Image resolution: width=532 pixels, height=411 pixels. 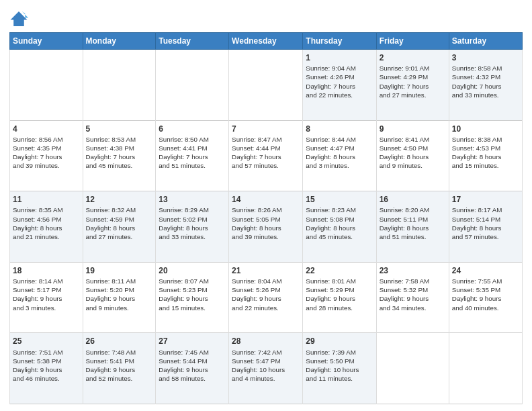 What do you see at coordinates (192, 227) in the screenshot?
I see `cell-2-2: 13Sunrise: 8:29 AM Sunset: 5:02 PM Dayli…` at bounding box center [192, 227].